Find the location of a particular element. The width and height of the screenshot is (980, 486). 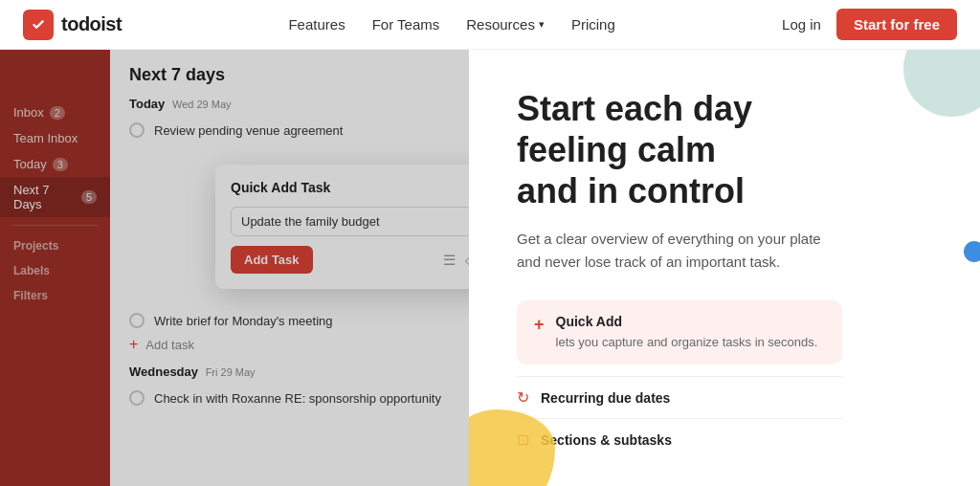

nav-pricing: Pricing is located at coordinates (593, 25).